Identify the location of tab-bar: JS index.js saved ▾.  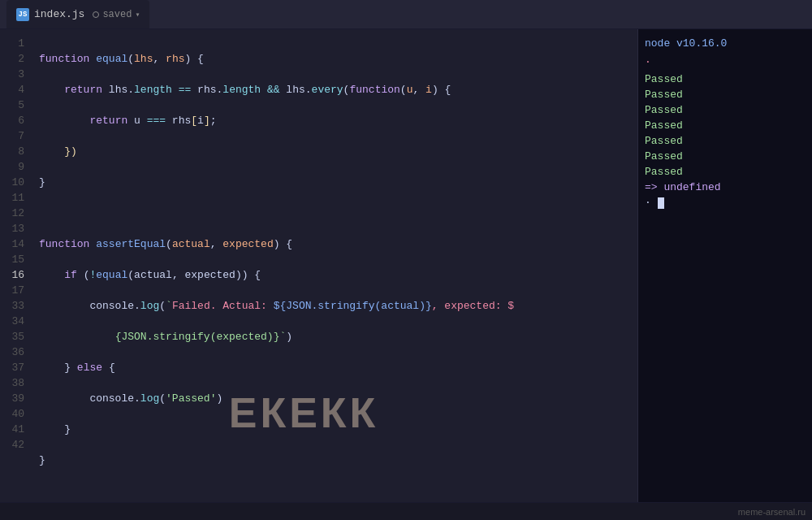
(406, 15).